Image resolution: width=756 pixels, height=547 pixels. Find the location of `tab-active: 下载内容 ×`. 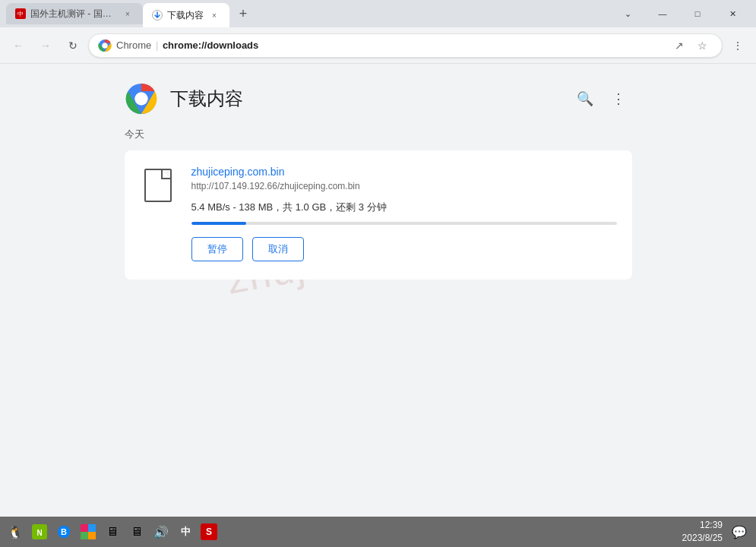

tab-active: 下载内容 × is located at coordinates (186, 15).